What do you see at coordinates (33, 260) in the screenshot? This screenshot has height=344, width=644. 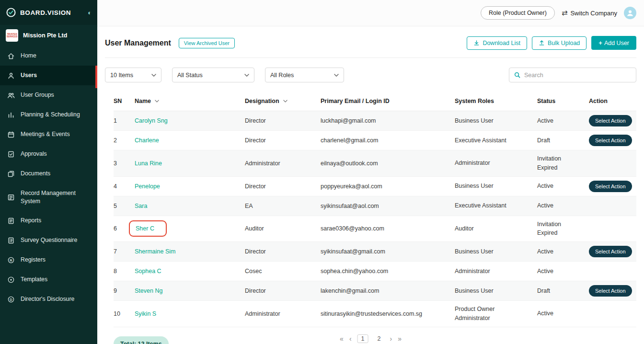 I see `sidebar-item-label: Registers` at bounding box center [33, 260].